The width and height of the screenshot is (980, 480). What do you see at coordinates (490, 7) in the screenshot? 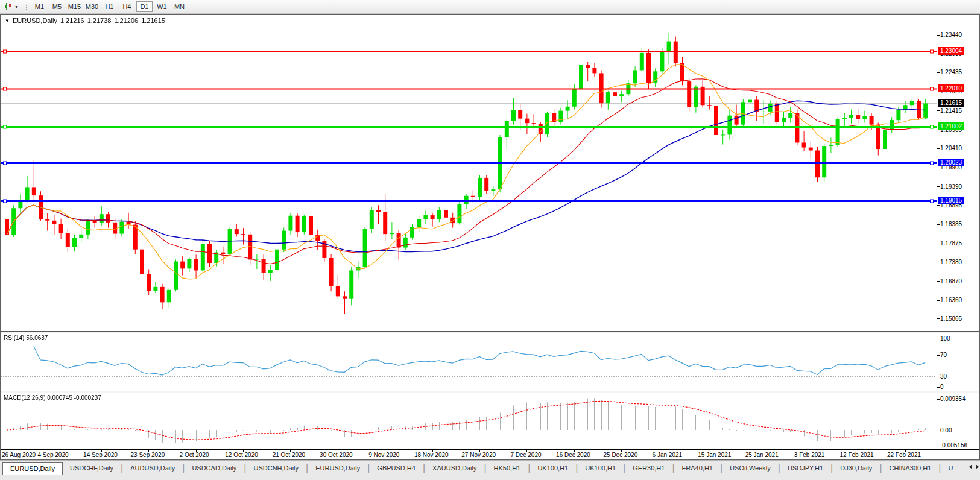
I see `top-toolbar: ▼ M1M5M15M30H1H4D1W1MN` at bounding box center [490, 7].